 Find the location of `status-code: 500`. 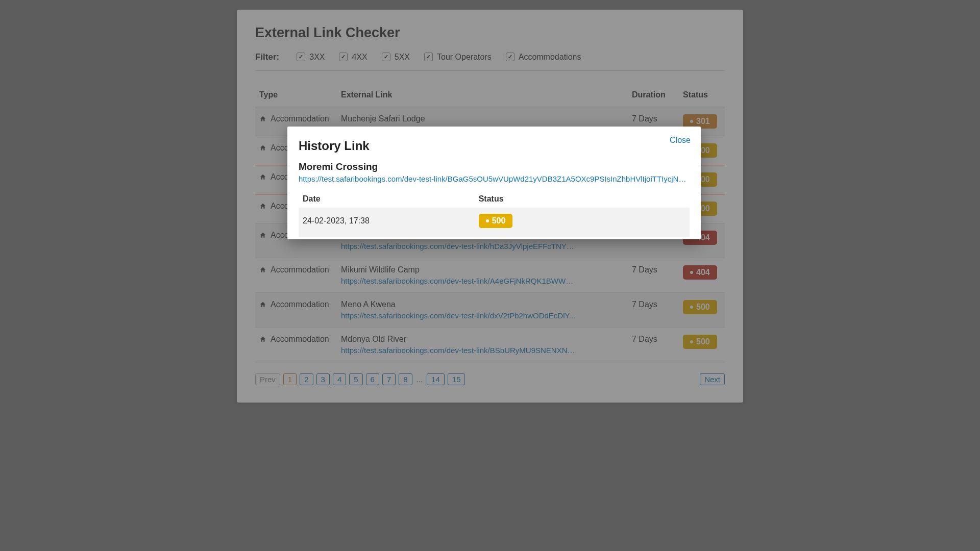

status-code: 500 is located at coordinates (499, 221).